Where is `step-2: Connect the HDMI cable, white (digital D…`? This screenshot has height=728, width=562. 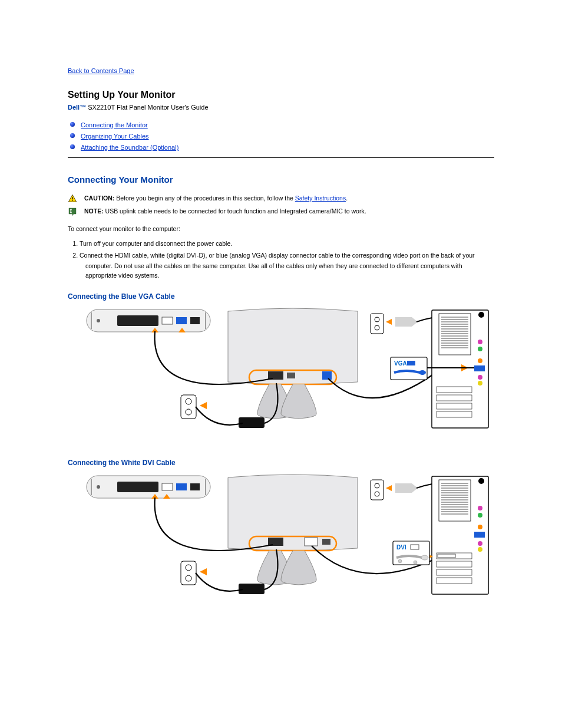
step-2: Connect the HDMI cable, white (digital D… is located at coordinates (287, 256).